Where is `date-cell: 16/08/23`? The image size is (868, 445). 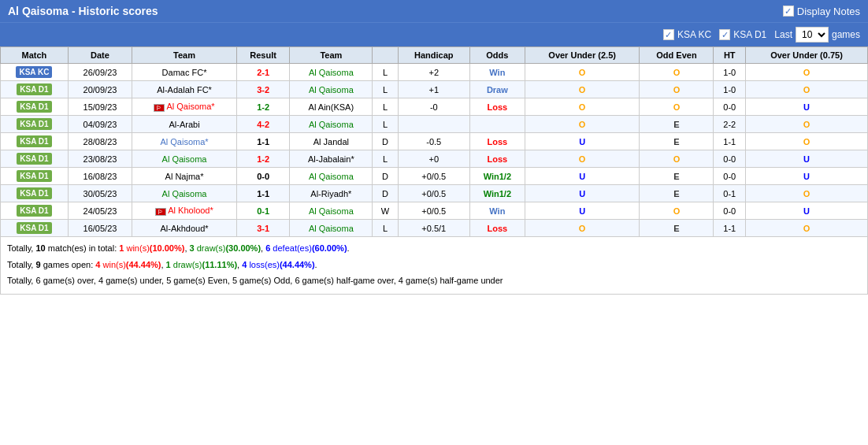
date-cell: 16/08/23 is located at coordinates (99, 176).